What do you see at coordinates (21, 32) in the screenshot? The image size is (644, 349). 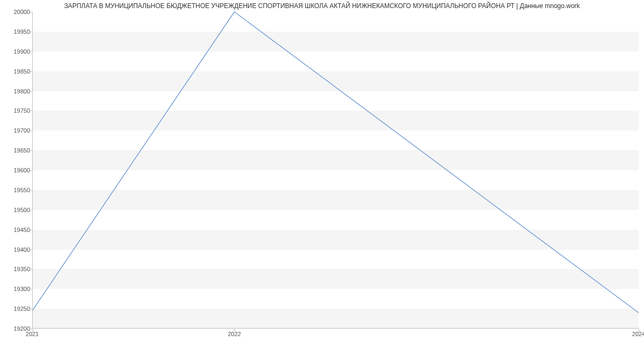 I see `y-tick-label: 19950` at bounding box center [21, 32].